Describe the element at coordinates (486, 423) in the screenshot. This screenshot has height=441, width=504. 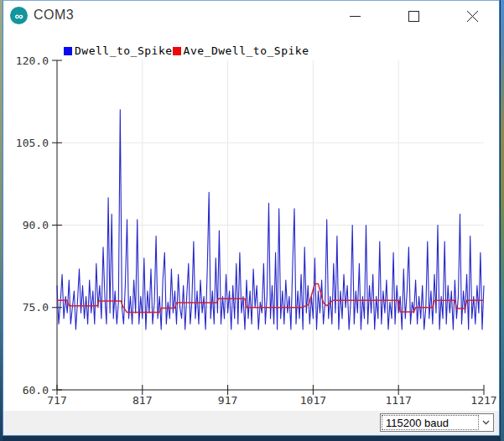
I see `chevron-down-icon` at that location.